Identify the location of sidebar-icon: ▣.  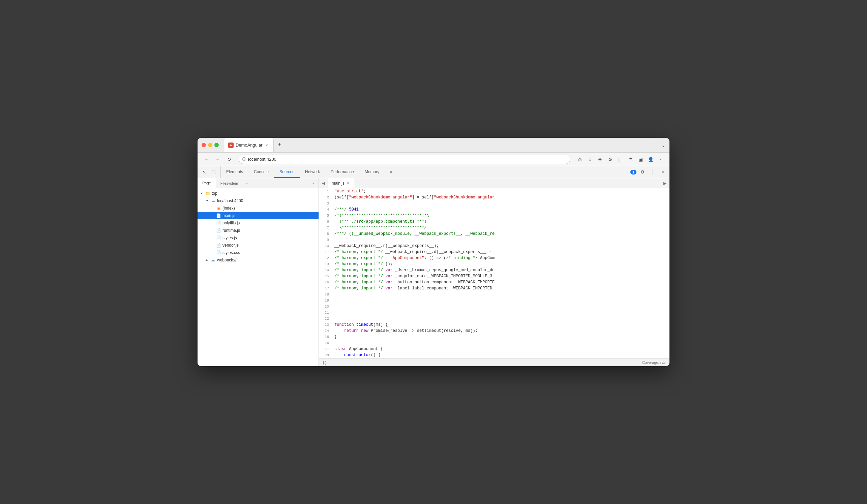
(641, 160).